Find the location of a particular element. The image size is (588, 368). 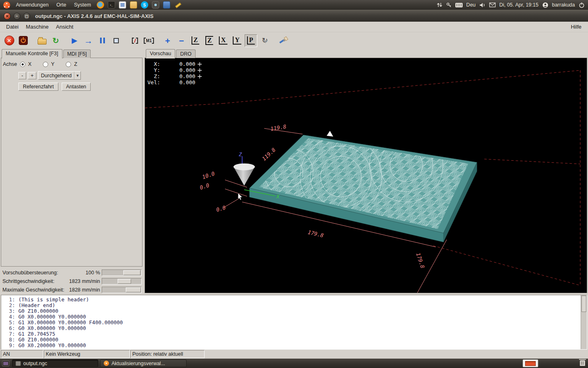

touch-off-button: Antasten is located at coordinates (76, 87).